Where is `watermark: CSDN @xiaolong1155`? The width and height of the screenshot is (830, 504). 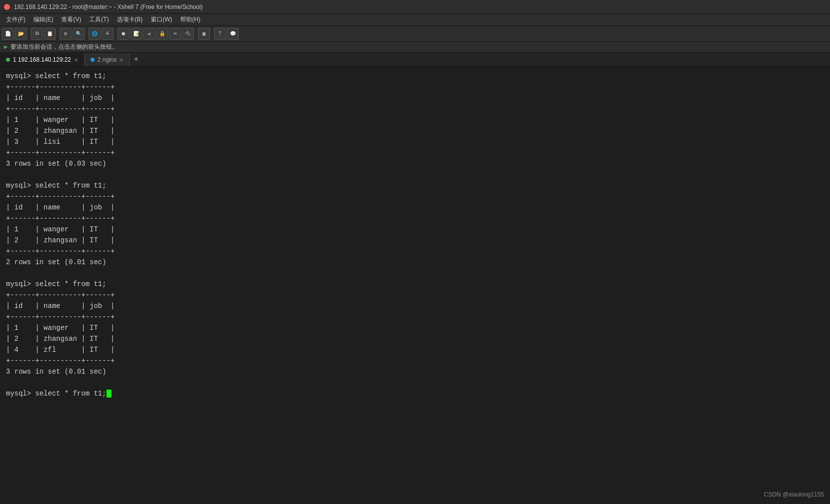
watermark: CSDN @xiaolong1155 is located at coordinates (794, 495).